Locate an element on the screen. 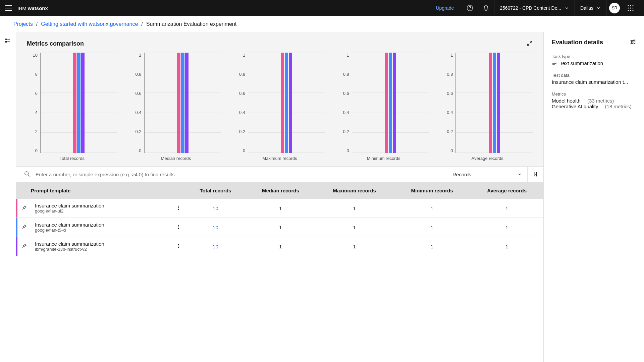  search-input is located at coordinates (237, 174).